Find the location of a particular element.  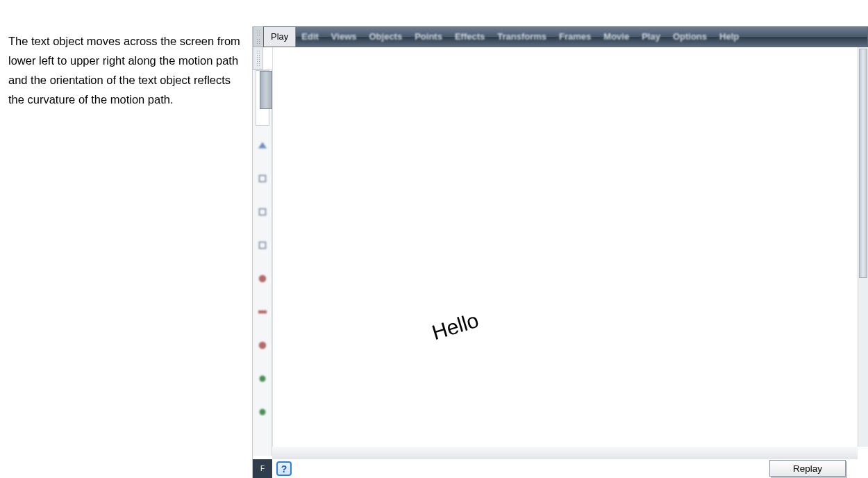

menu-item-play: Play is located at coordinates (280, 37).